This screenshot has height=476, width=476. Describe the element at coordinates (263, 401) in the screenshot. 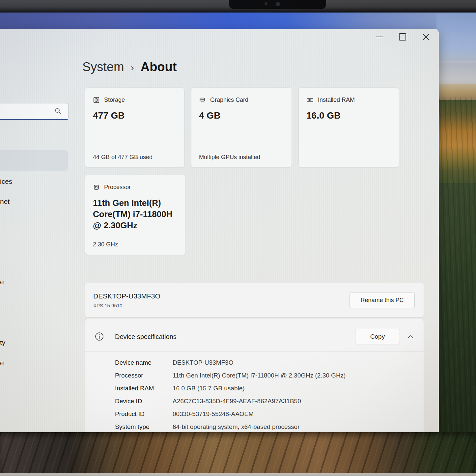

I see `spec-row-device-id: Device ID A26C7C13-835D-4F99-AEAF-862A97…` at that location.